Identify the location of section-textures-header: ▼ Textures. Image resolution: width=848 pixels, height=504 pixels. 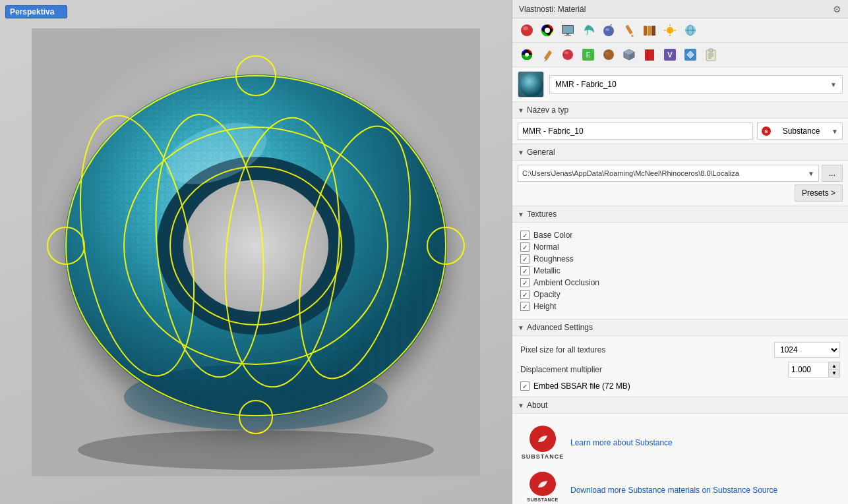
(681, 215).